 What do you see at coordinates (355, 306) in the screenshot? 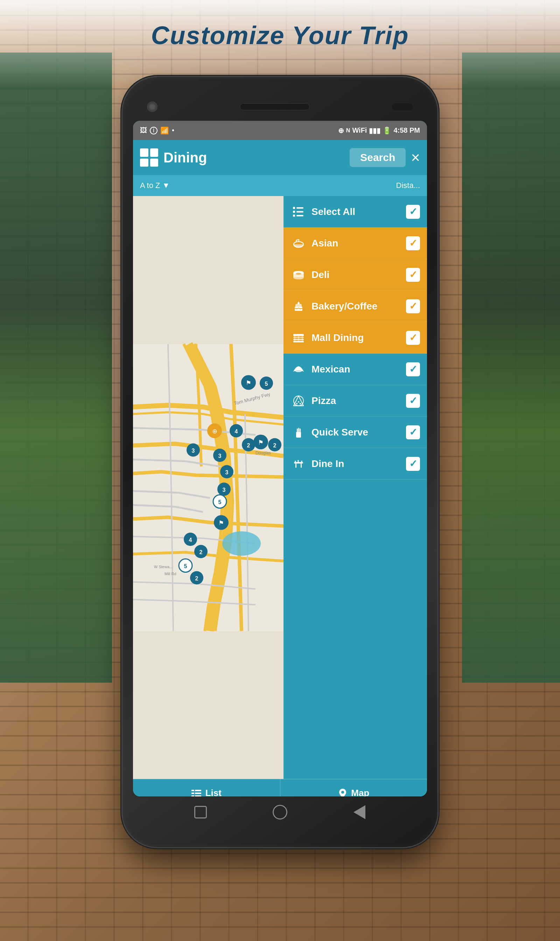
I see `filter-item-bakery: Bakery/Coffee ✓` at bounding box center [355, 306].